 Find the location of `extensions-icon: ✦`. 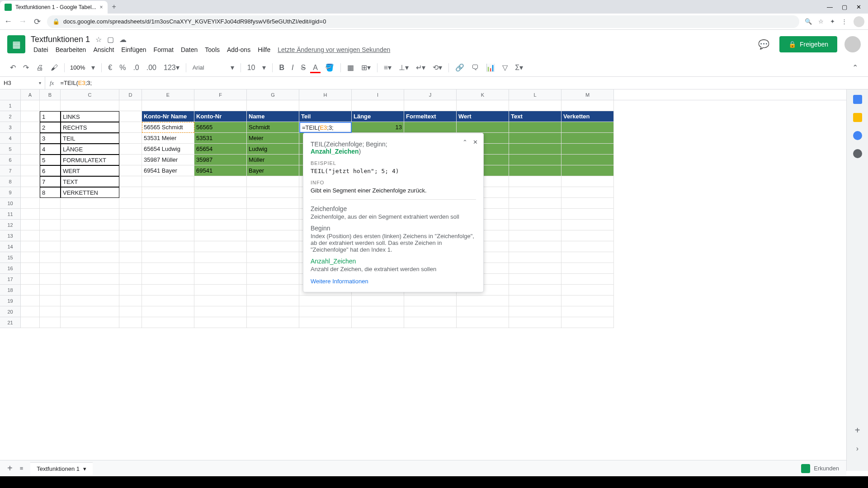

extensions-icon: ✦ is located at coordinates (833, 22).